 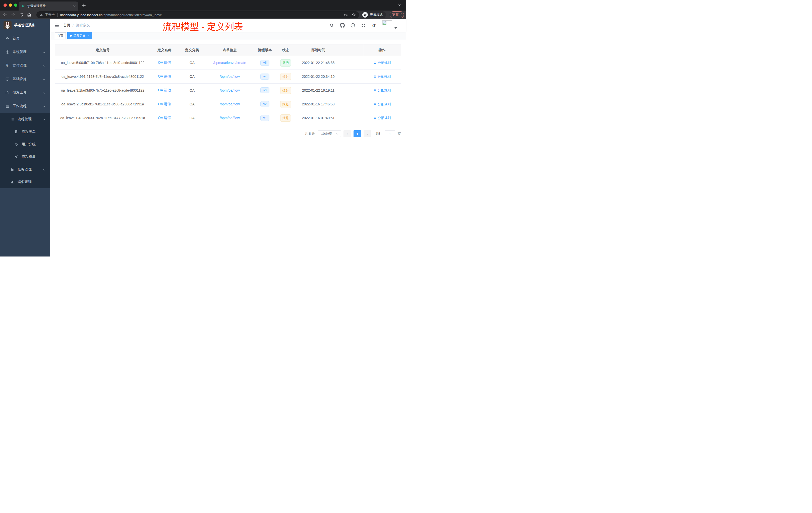 What do you see at coordinates (25, 119) in the screenshot?
I see `sidebar-item-process-management: 流程管理` at bounding box center [25, 119].